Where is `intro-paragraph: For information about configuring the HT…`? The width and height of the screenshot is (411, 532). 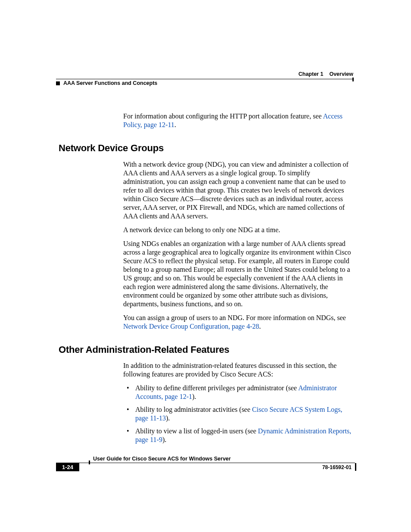
intro-paragraph: For information about configuring the HT… is located at coordinates (238, 121).